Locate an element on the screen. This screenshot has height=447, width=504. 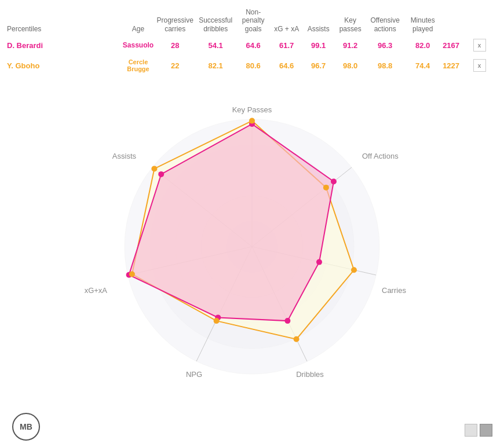
label-xg-xa: xG+xA is located at coordinates (96, 291).